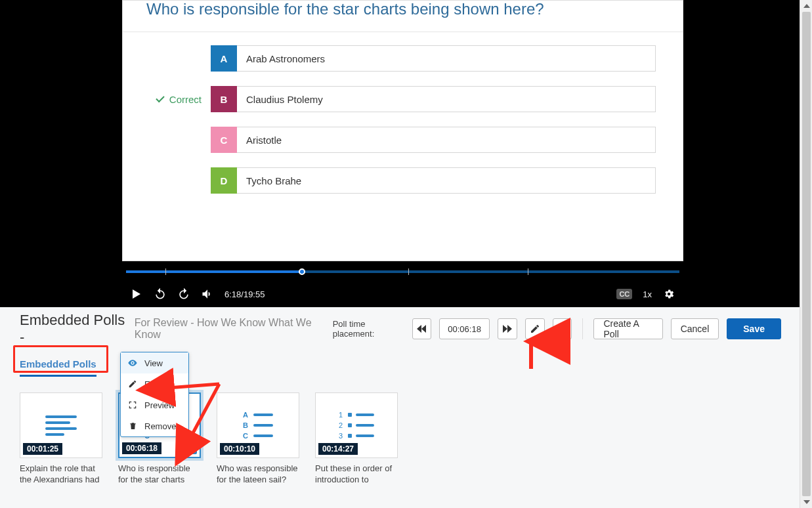  Describe the element at coordinates (754, 329) in the screenshot. I see `save-button: Save` at that location.